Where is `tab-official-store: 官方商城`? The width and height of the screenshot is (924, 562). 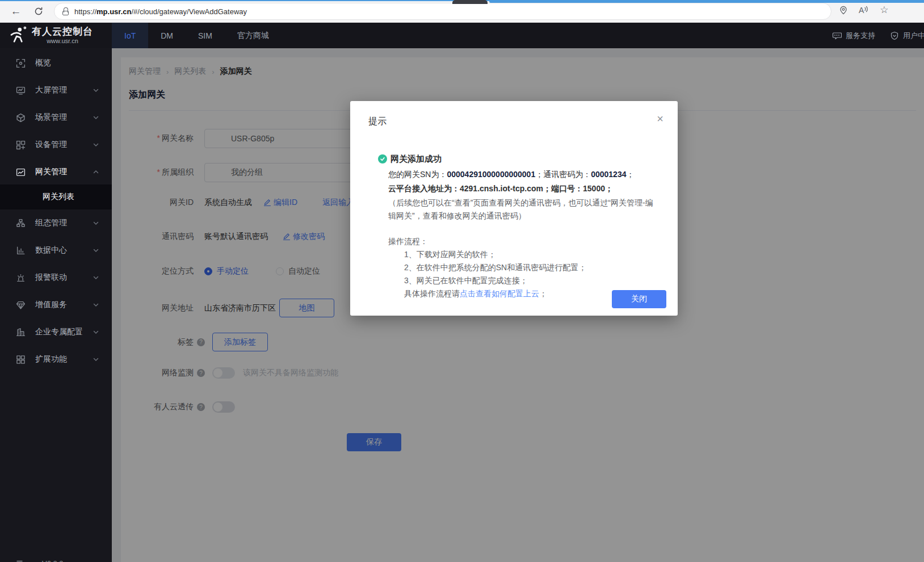 tab-official-store: 官方商城 is located at coordinates (253, 35).